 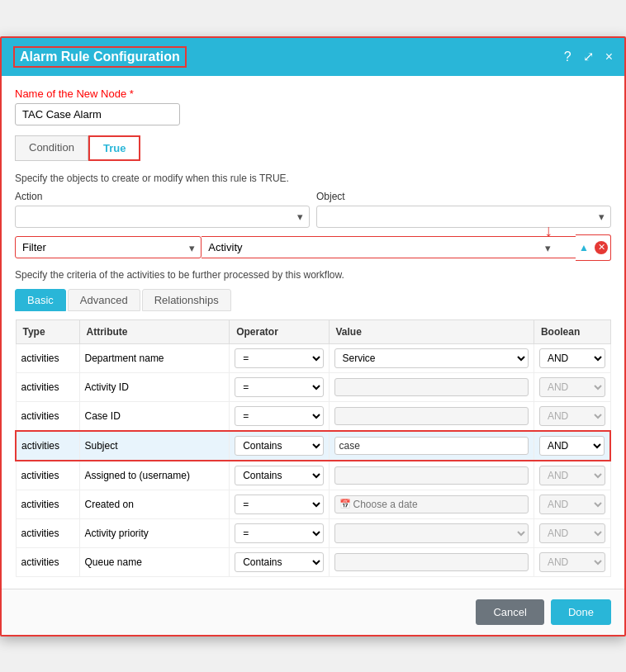 I want to click on cell-attribute: Department name, so click(x=154, y=358).